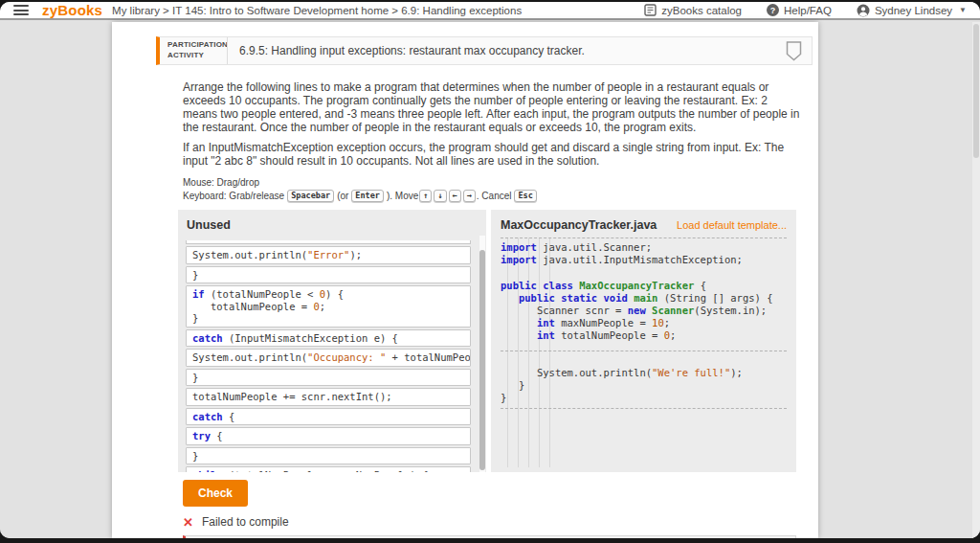 The width and height of the screenshot is (980, 543). Describe the element at coordinates (328, 255) in the screenshot. I see `draggable-code-item: System.out.println("Error");` at that location.